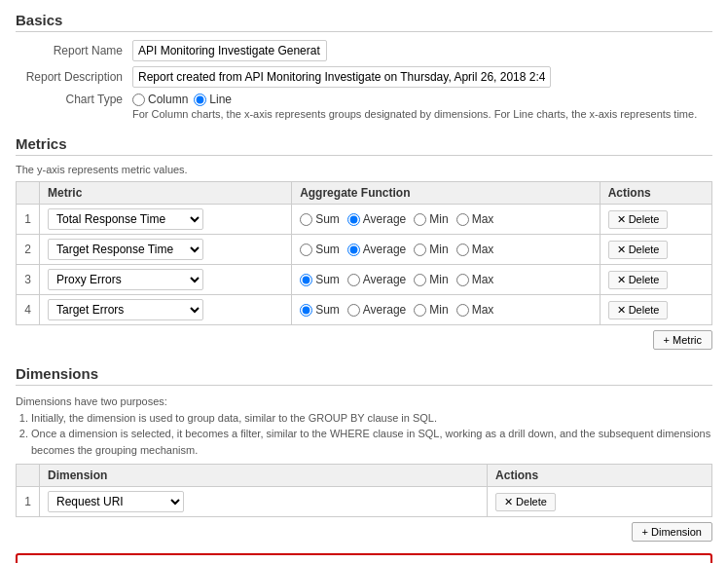  What do you see at coordinates (415, 106) in the screenshot?
I see `chart-type-options: Column Line For Column charts, the x-axi…` at bounding box center [415, 106].